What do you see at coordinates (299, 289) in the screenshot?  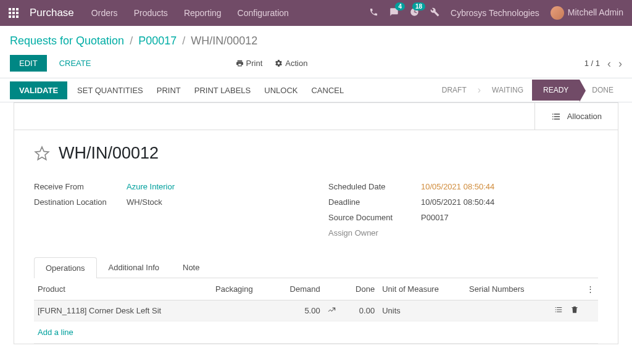 I see `col-demand: Demand` at bounding box center [299, 289].